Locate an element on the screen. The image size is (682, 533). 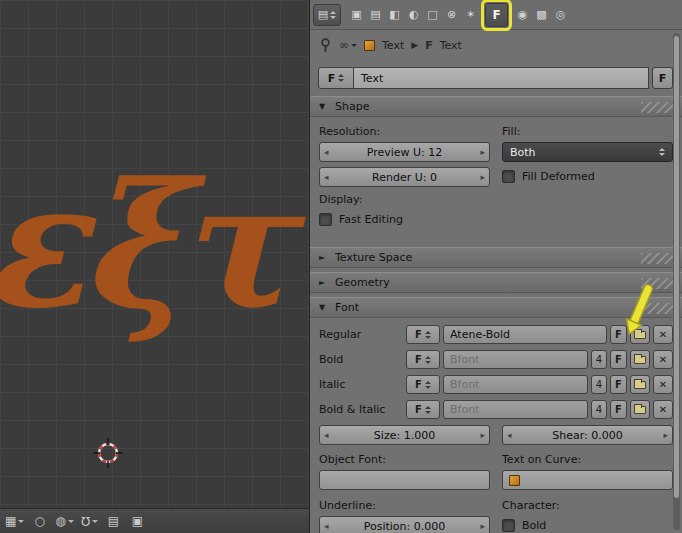
tab-physics: ◎ is located at coordinates (560, 15).